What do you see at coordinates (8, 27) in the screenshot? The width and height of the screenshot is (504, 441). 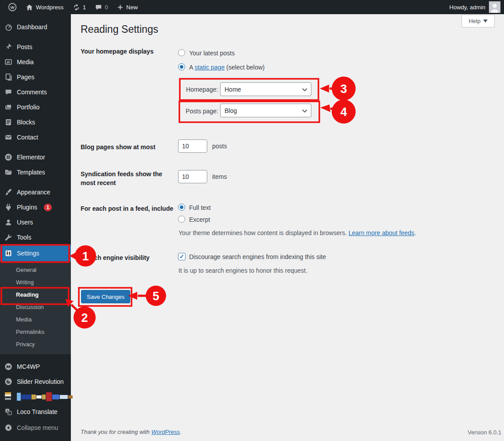 I see `dashboard-icon` at bounding box center [8, 27].